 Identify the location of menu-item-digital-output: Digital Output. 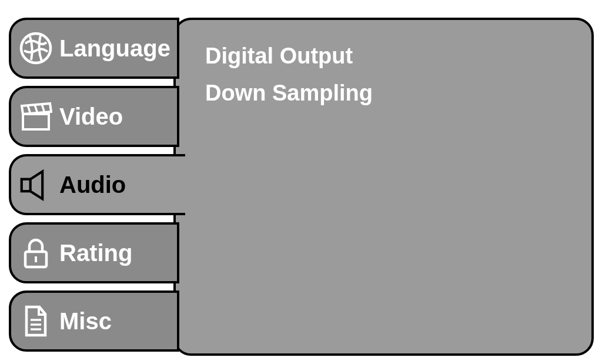
(383, 56).